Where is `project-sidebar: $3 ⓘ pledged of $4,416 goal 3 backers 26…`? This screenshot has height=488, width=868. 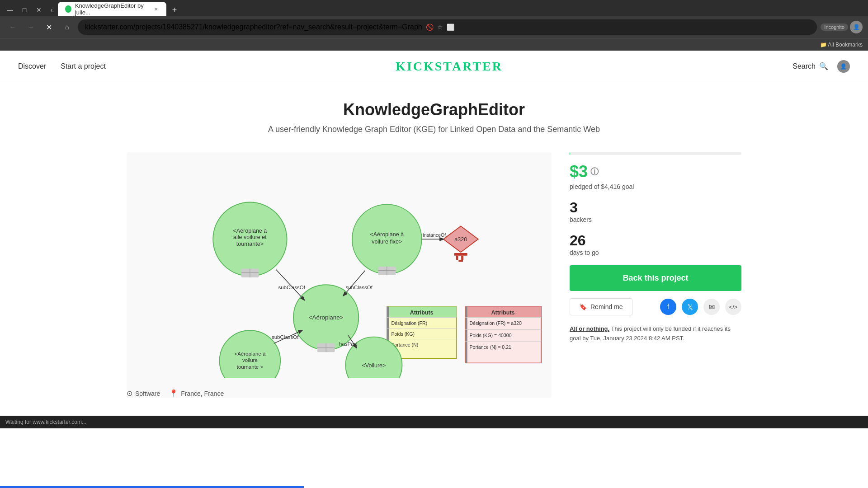
project-sidebar: $3 ⓘ pledged of $4,416 goal 3 backers 26… is located at coordinates (656, 275).